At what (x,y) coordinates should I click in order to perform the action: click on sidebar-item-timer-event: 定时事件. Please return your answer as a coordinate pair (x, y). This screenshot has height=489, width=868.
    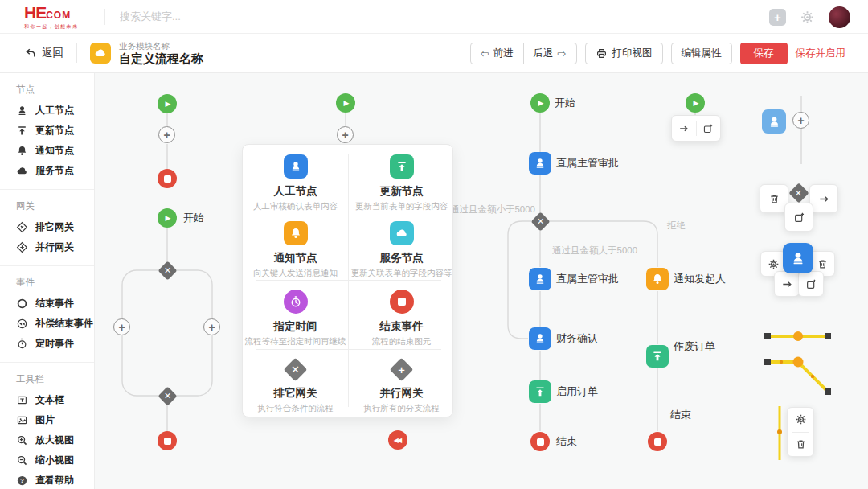
    Looking at the image, I should click on (47, 344).